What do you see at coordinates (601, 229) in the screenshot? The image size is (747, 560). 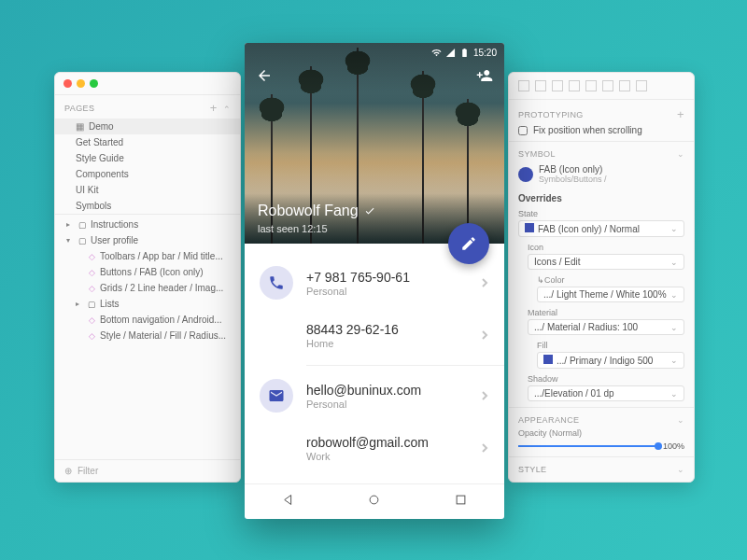 I see `state-select: FAB (Icon only) / Normal⌄` at bounding box center [601, 229].